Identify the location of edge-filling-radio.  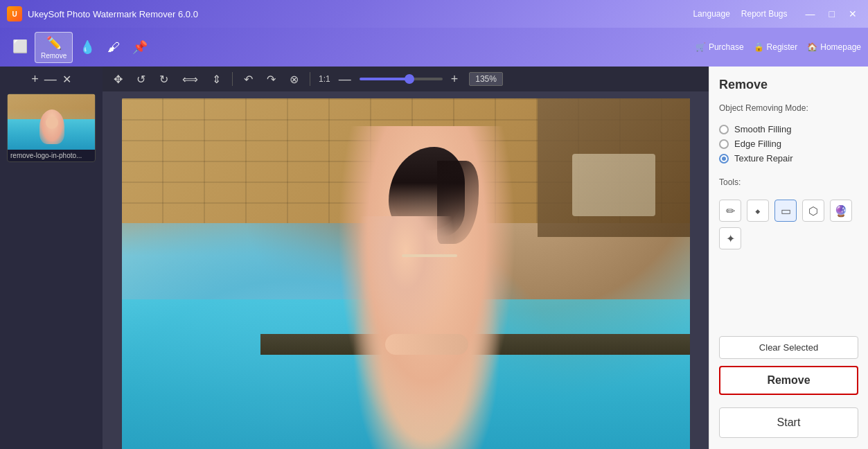
(724, 144).